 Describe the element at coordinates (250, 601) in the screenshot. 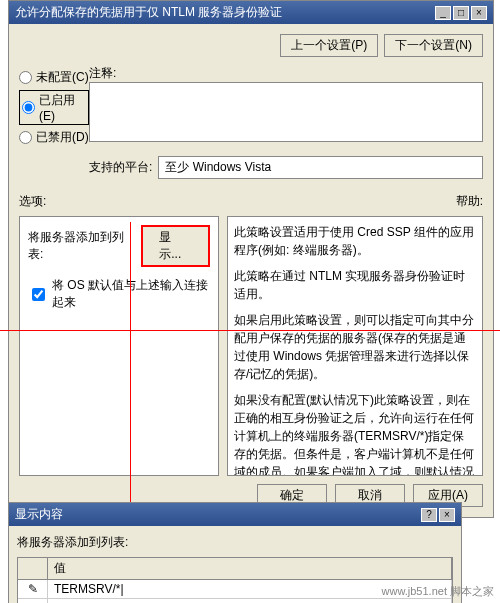

I see `value-cell` at that location.